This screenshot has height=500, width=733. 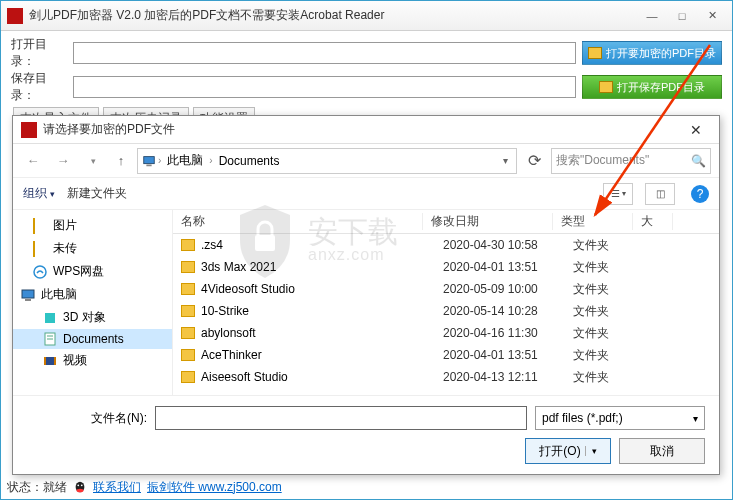 I want to click on file-row: 10-Strike2020-05-14 10:28文件夹, so click(x=446, y=311).